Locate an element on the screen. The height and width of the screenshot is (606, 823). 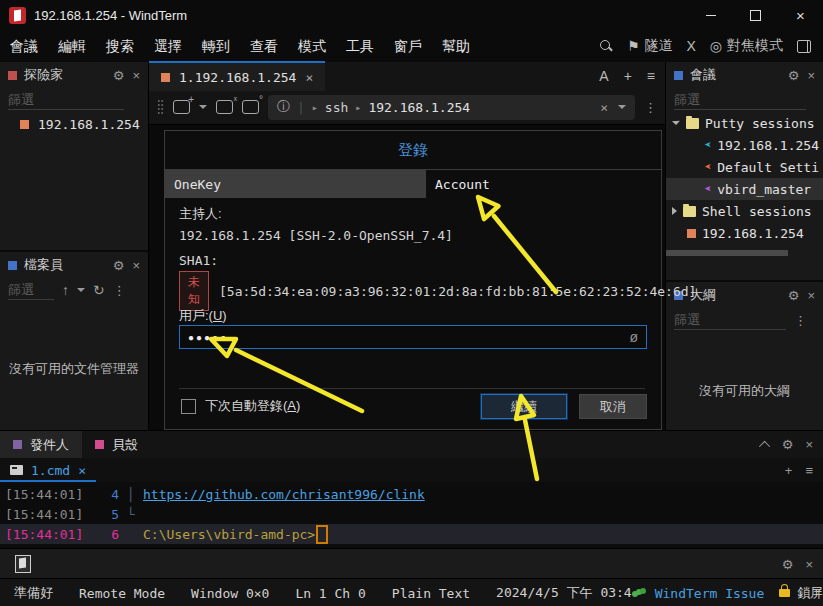
filer-filter-input: 篩選 is located at coordinates (31, 290).